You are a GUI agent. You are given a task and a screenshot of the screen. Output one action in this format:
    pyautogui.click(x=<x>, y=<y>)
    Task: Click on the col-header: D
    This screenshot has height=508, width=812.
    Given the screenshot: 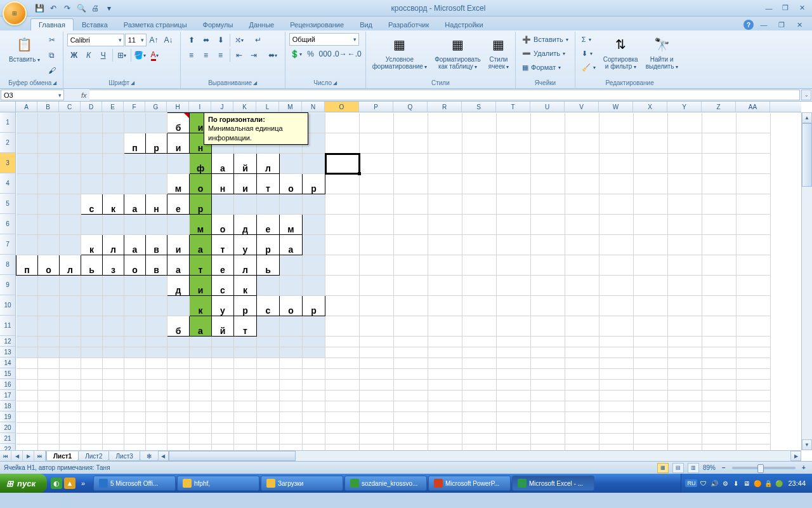 What is the action you would take?
    pyautogui.click(x=91, y=107)
    